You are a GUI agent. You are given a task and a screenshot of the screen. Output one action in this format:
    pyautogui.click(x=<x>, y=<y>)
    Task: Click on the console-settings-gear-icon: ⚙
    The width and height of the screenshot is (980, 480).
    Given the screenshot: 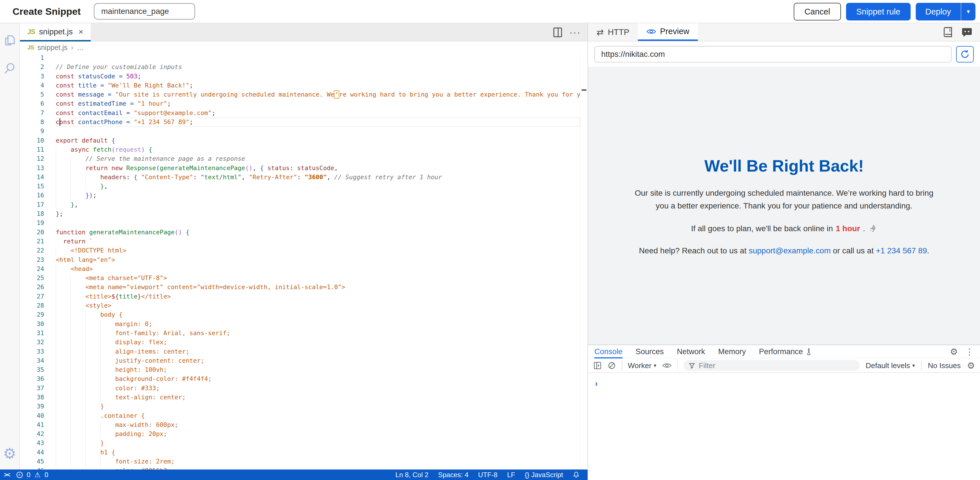 What is the action you would take?
    pyautogui.click(x=971, y=366)
    